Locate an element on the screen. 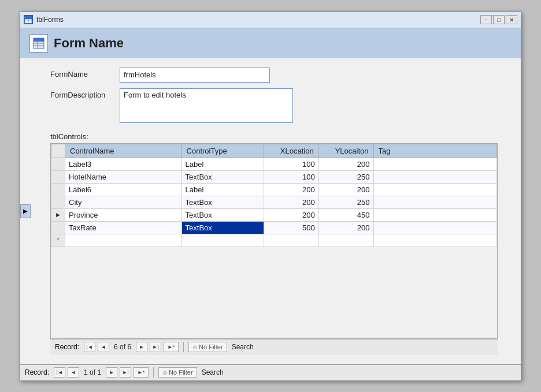  nav-first-inner: |◄ is located at coordinates (90, 347).